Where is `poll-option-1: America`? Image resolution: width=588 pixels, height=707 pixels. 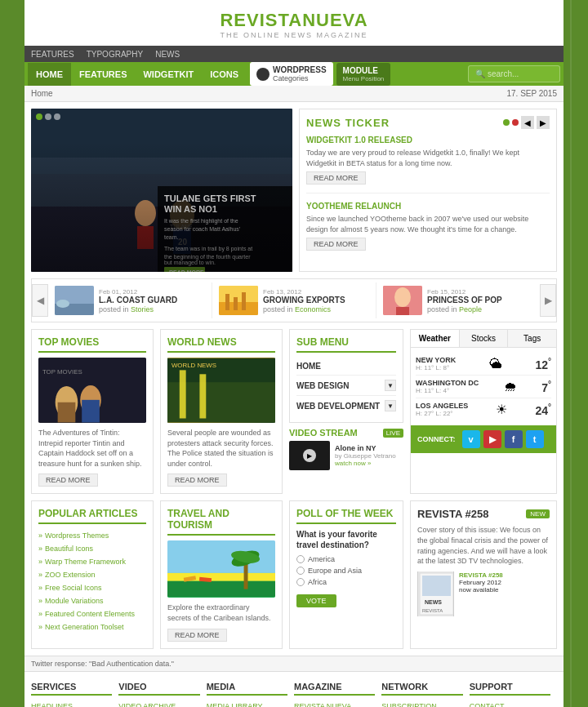
poll-option-1: America is located at coordinates (346, 559).